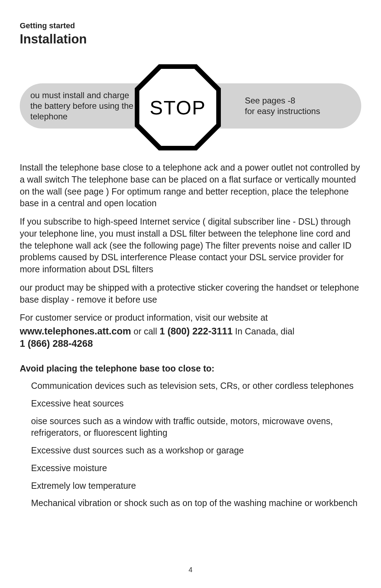 The width and height of the screenshot is (381, 588). What do you see at coordinates (196, 468) in the screenshot?
I see `list-item: Excessive moisture` at bounding box center [196, 468].